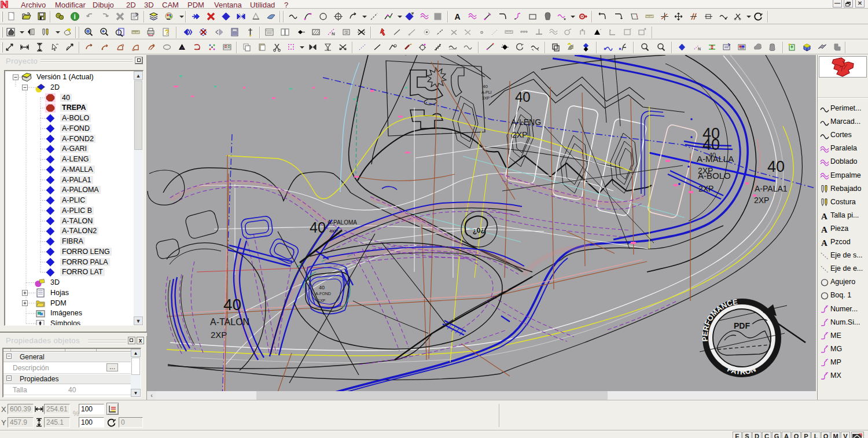 Image resolution: width=868 pixels, height=438 pixels. What do you see at coordinates (343, 222) in the screenshot?
I see `svg-text: A-PALOMA` at bounding box center [343, 222].